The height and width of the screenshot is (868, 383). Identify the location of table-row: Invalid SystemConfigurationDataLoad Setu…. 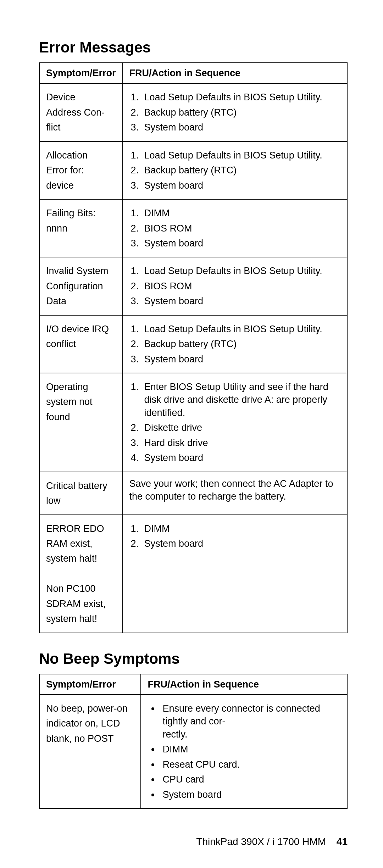
(193, 286).